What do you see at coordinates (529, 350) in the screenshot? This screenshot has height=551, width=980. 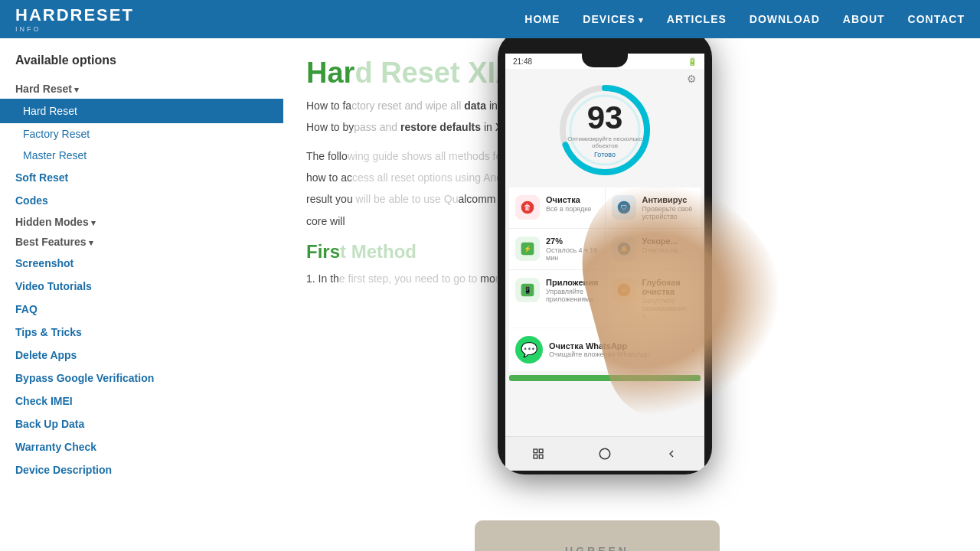 I see `whatsapp-icon: 💬` at bounding box center [529, 350].